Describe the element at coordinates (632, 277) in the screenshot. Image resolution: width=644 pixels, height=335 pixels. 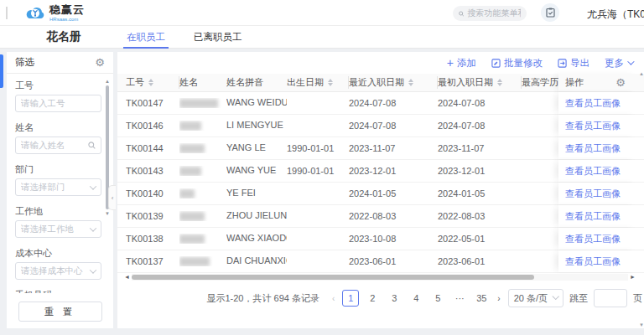
I see `scroll-right-arrow-icon: ►` at that location.